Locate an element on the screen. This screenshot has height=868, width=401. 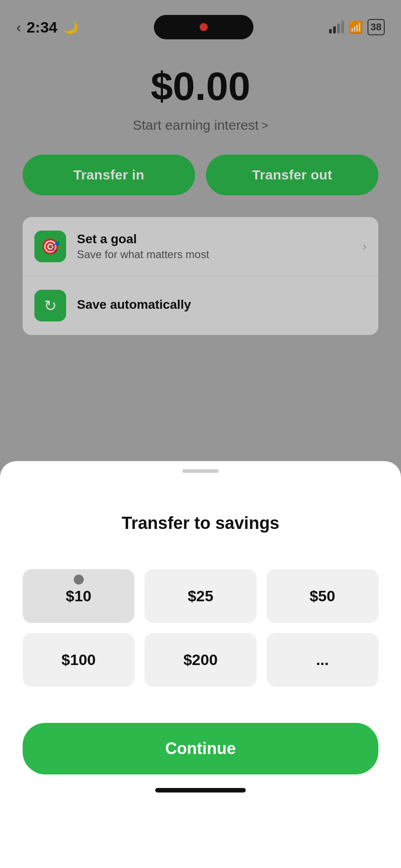
amount-25-button: $25 is located at coordinates (200, 596).